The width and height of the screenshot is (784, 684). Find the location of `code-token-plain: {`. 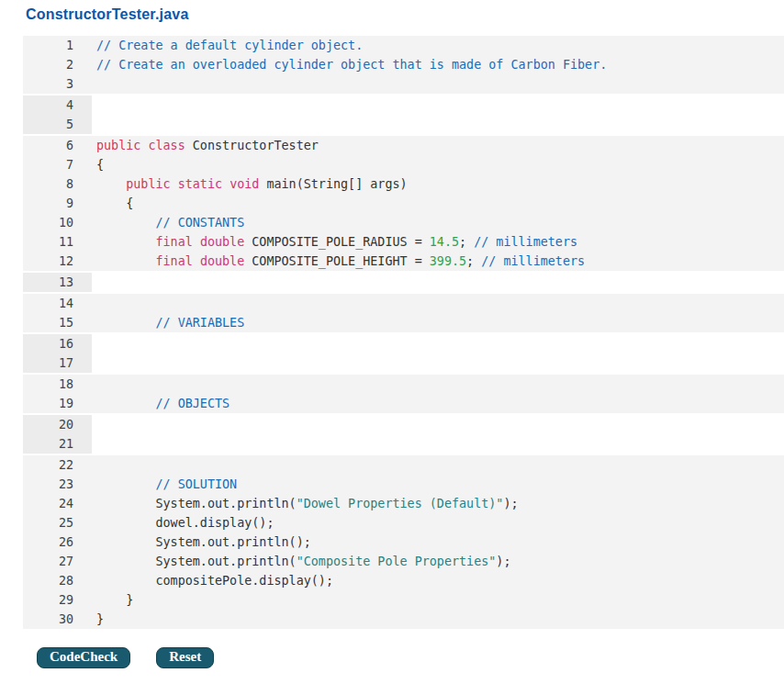

code-token-plain: { is located at coordinates (115, 204).